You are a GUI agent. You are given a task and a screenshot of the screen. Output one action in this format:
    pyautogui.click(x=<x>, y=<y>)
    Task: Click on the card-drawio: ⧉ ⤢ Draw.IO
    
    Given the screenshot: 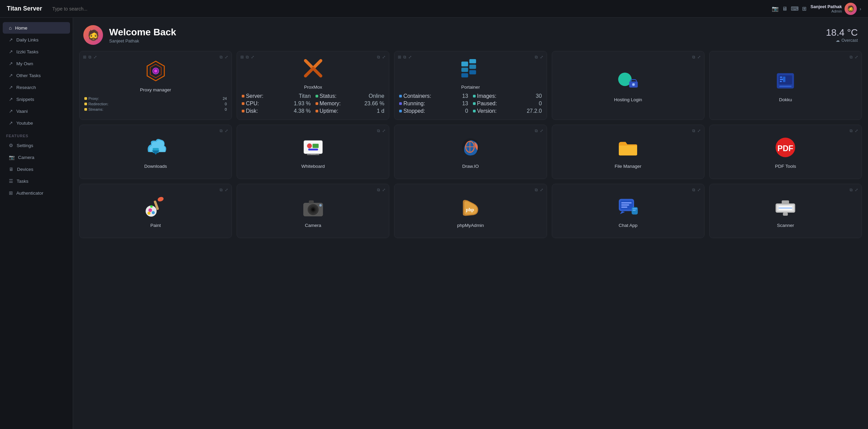 What is the action you would take?
    pyautogui.click(x=471, y=152)
    